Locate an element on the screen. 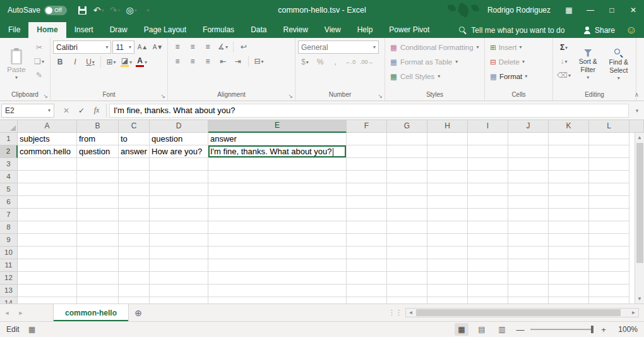 This screenshot has height=337, width=644. format-cells-button: ▦ Format ▾ is located at coordinates (519, 76).